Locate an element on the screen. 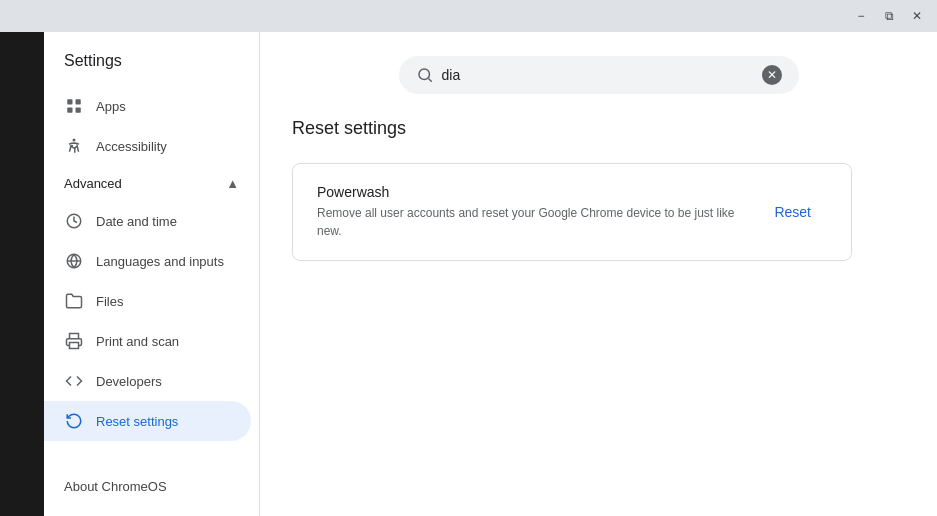  left-strip is located at coordinates (22, 274).